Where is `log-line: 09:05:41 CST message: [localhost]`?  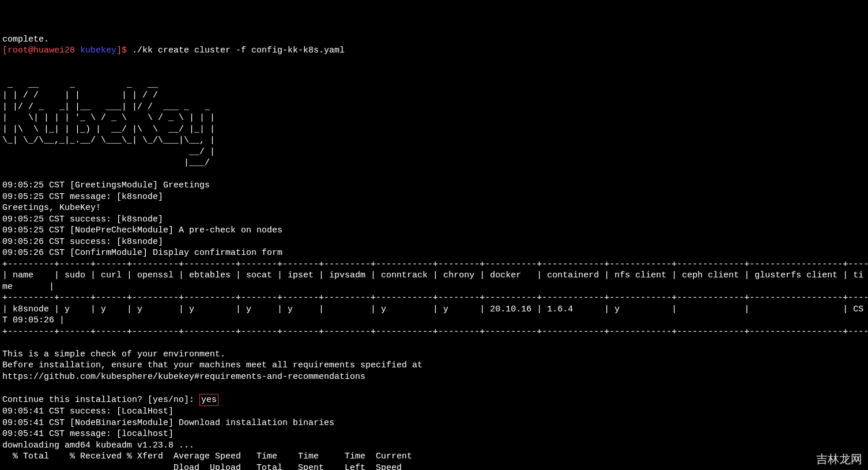 log-line: 09:05:41 CST message: [localhost] is located at coordinates (88, 434).